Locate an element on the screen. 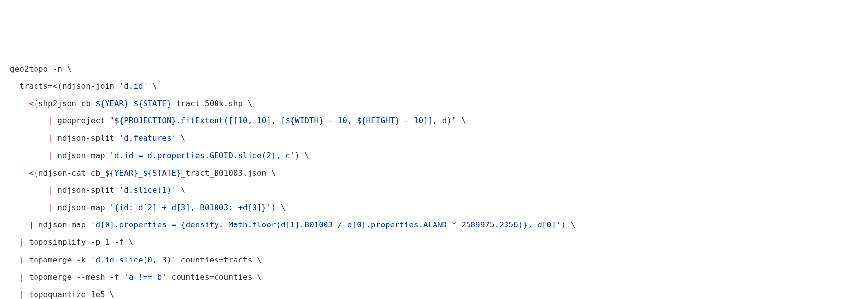  code-line: | toposimplify -p 1 -f \ is located at coordinates (434, 242).